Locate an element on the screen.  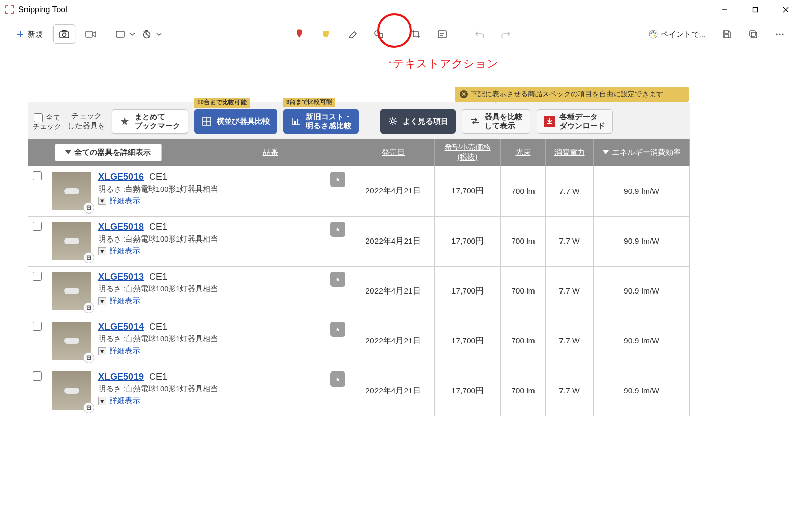
camera-icon is located at coordinates (64, 34).